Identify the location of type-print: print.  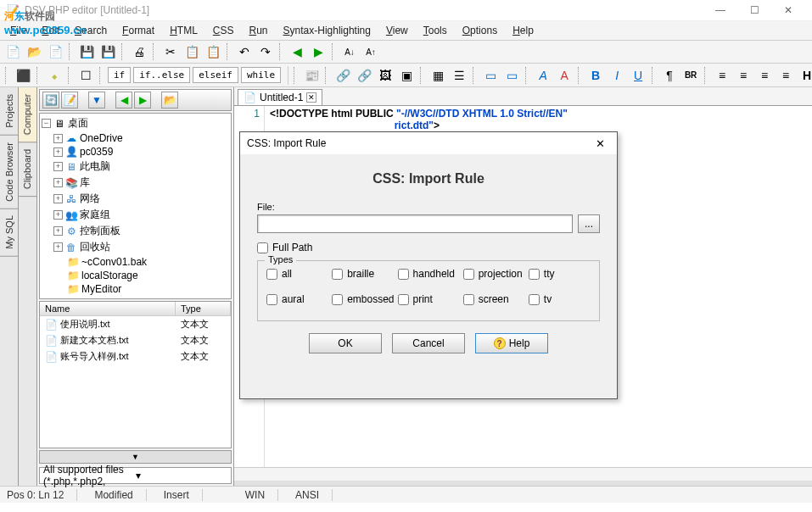
(429, 299).